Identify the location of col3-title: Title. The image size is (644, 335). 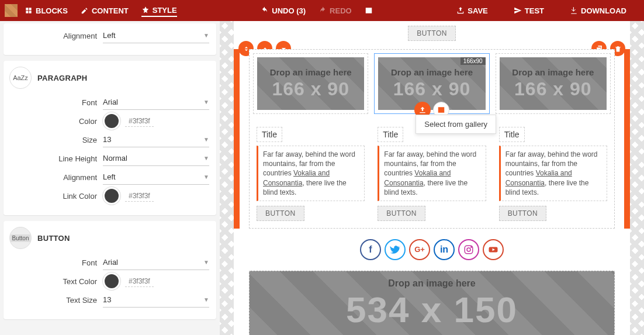
(512, 134).